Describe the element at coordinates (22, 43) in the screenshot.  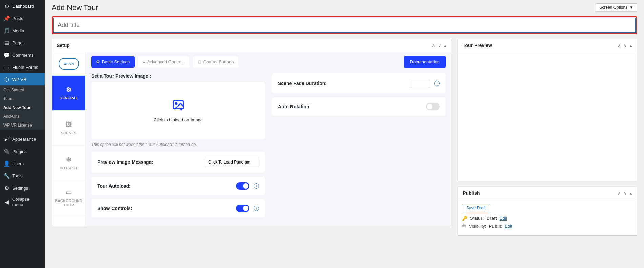
I see `sidebar-item-pages: ▤Pages` at that location.